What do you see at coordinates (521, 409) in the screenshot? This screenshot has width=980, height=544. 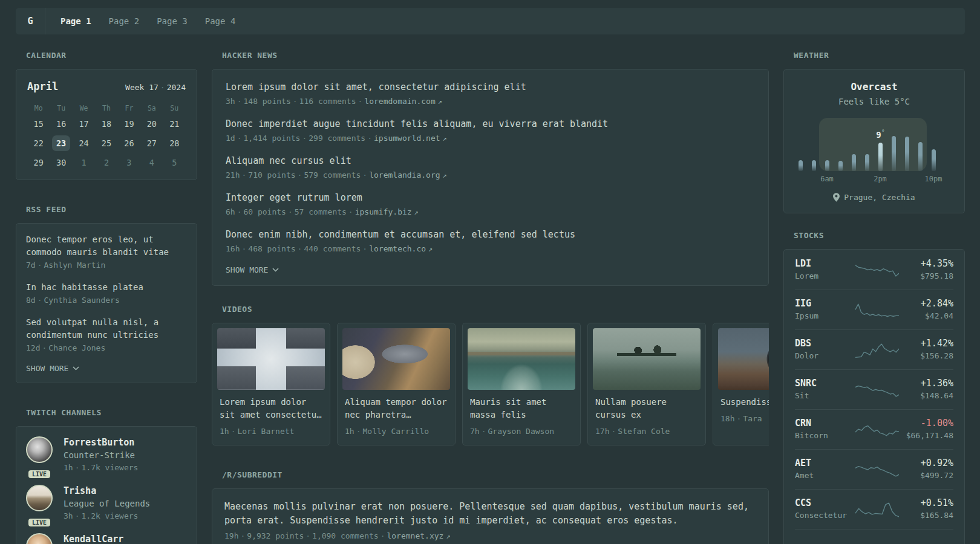 I see `video-title: Mauris sit amet massa felis` at bounding box center [521, 409].